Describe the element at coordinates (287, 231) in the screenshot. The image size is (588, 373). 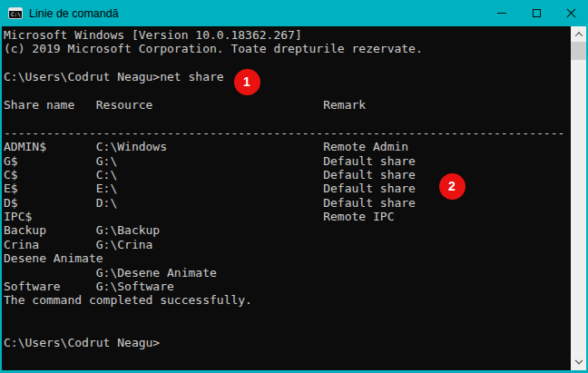
I see `console-line: Backup G:\Backup` at that location.